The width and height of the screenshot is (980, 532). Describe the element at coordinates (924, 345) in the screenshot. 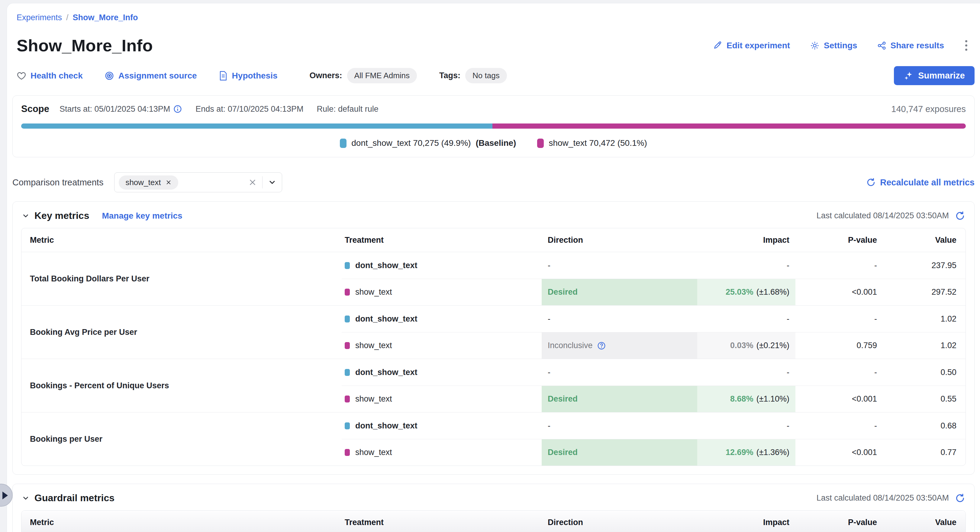

I see `value-cell: 1.02` at that location.